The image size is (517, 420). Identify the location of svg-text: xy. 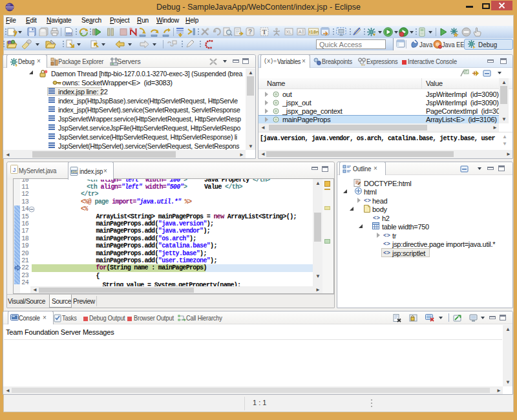
(363, 65).